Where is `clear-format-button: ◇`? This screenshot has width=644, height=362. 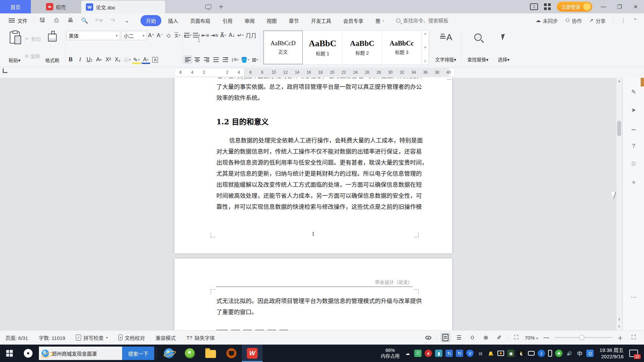 clear-format-button: ◇ is located at coordinates (169, 35).